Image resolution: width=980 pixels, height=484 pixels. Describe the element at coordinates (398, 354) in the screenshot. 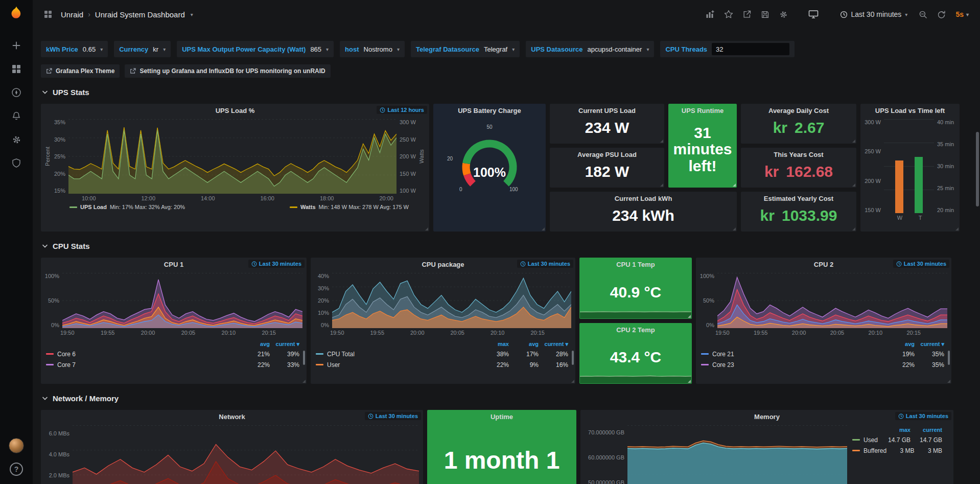

I see `legend-series: CPU Total` at that location.